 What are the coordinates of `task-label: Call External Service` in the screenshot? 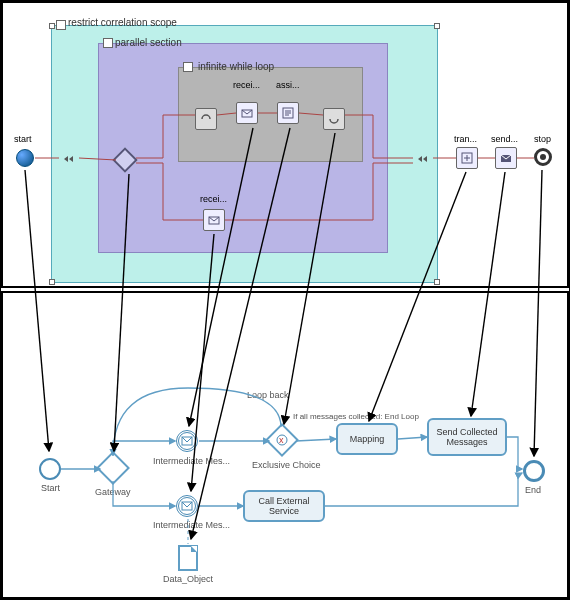 It's located at (284, 506).